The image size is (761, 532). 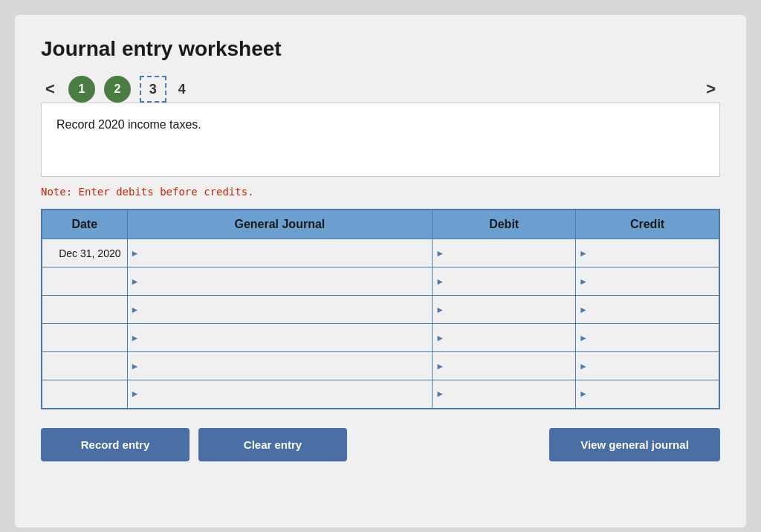 I want to click on debit-cell-4: ►, so click(x=504, y=338).